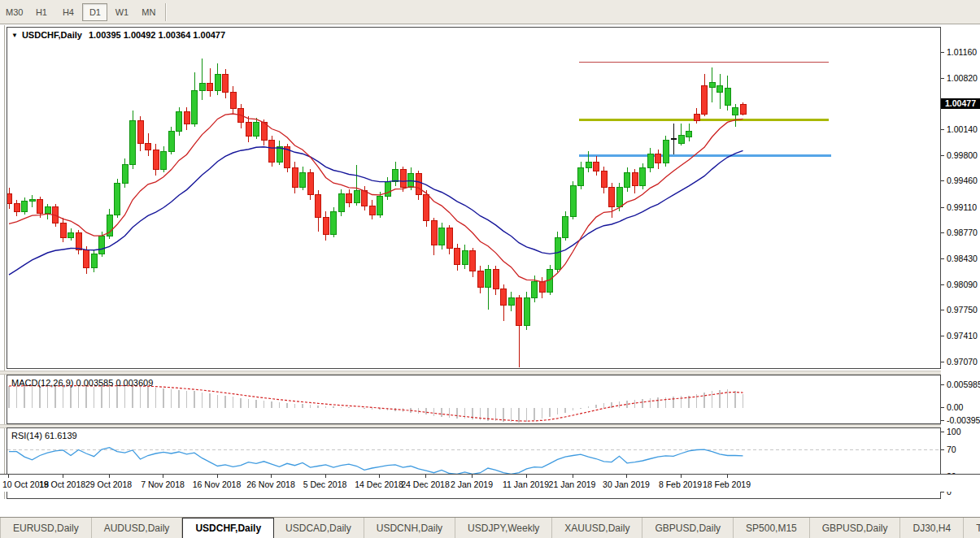 The image size is (980, 538). Describe the element at coordinates (148, 12) in the screenshot. I see `timeframe-button-mn: MN` at that location.